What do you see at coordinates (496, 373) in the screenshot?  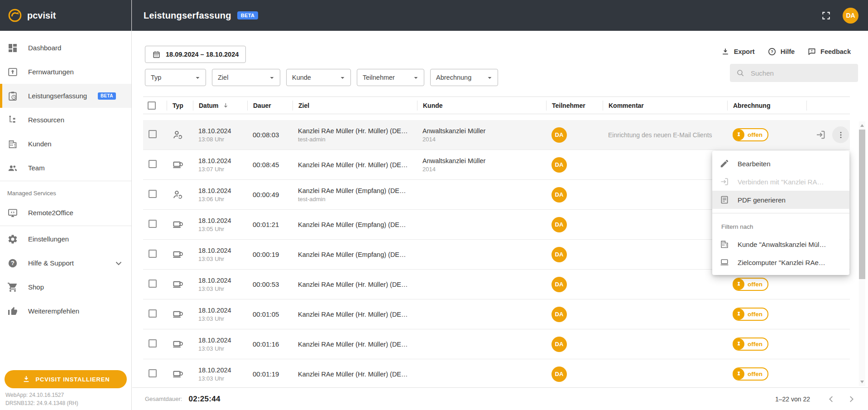 I see `table-row: 18.10.202413:03 Uhr00:01:19Kanzlei RAe M…` at bounding box center [496, 373].